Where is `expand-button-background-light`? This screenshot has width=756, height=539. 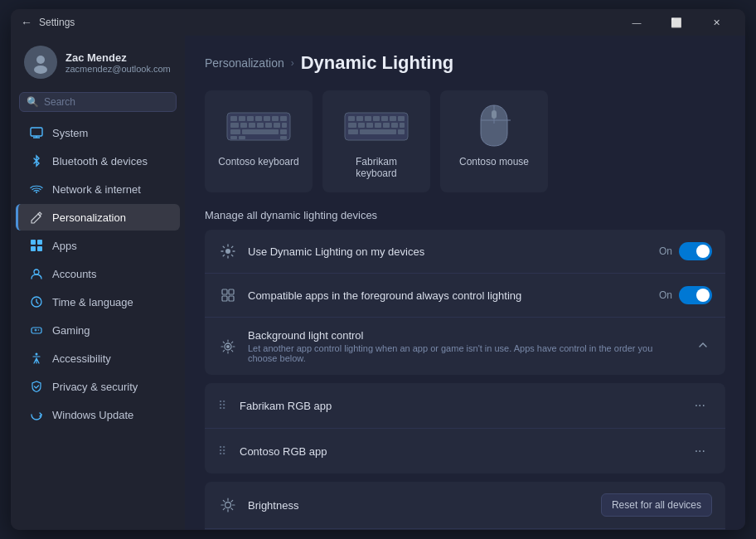
expand-button-background-light is located at coordinates (703, 347).